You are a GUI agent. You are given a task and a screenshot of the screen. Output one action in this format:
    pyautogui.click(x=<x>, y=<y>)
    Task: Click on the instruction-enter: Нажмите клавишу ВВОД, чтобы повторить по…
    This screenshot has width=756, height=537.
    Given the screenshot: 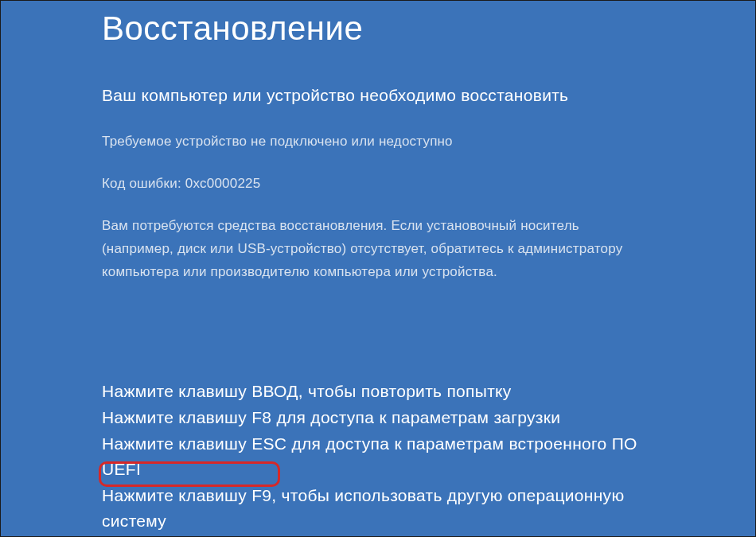 What is the action you would take?
    pyautogui.click(x=378, y=391)
    